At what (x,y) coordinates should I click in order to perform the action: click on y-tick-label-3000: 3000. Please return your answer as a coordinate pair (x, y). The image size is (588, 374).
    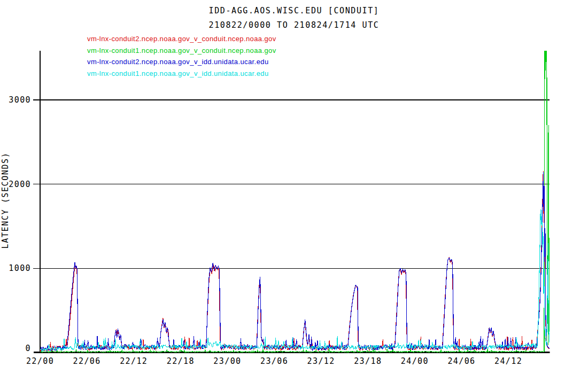
    Looking at the image, I should click on (17, 100).